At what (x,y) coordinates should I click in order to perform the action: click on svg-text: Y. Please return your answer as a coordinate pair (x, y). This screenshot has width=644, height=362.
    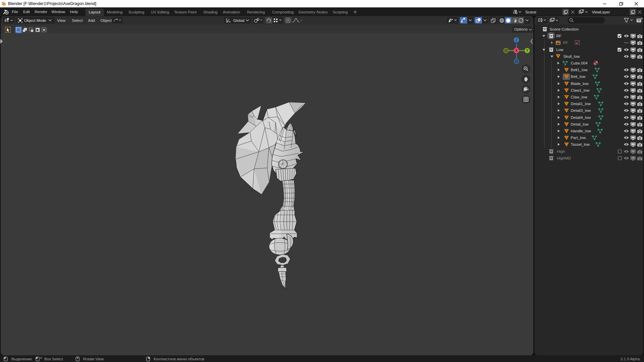
    Looking at the image, I should click on (527, 50).